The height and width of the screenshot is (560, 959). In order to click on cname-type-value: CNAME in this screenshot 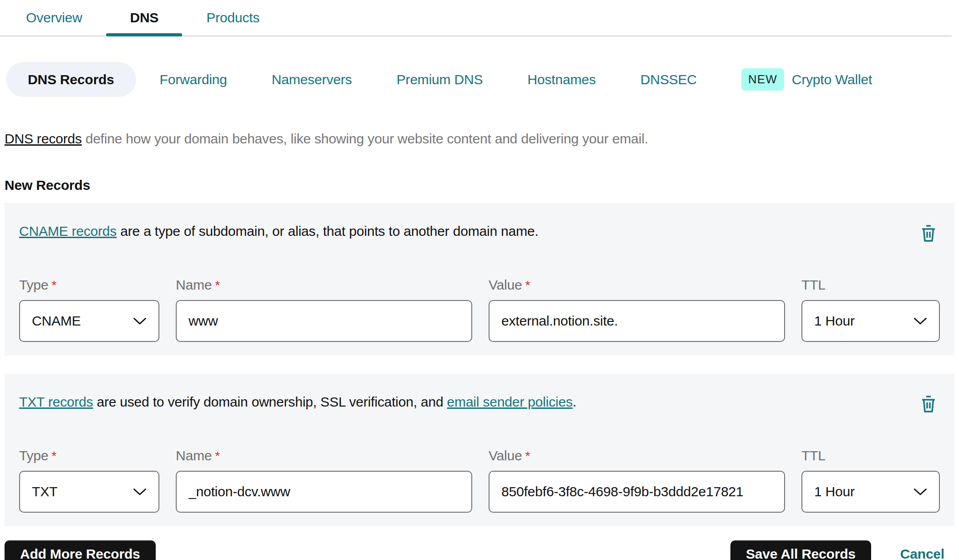, I will do `click(56, 321)`.